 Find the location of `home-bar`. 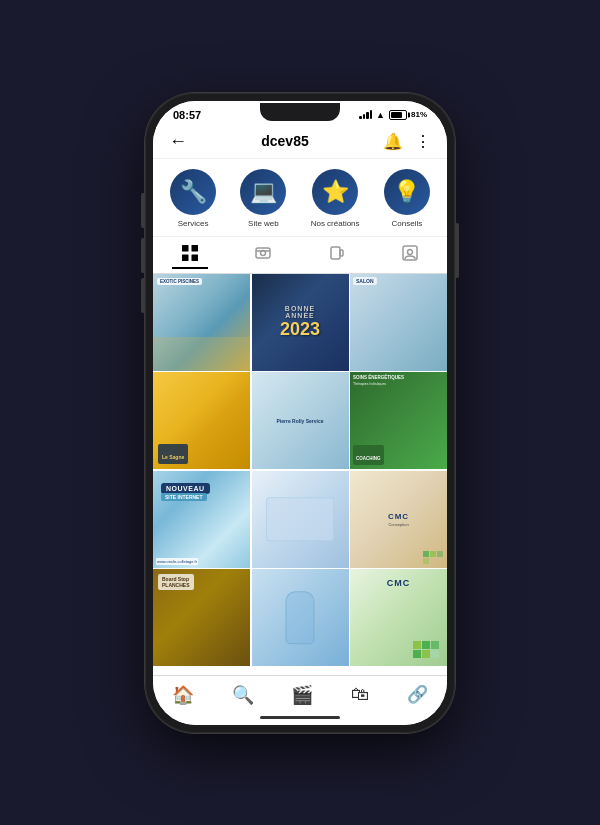

home-bar is located at coordinates (300, 718).